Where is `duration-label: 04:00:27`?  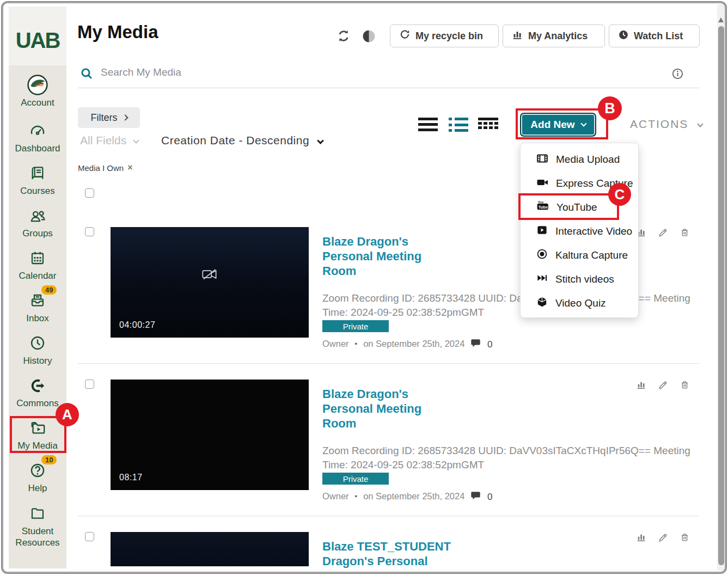 duration-label: 04:00:27 is located at coordinates (137, 325).